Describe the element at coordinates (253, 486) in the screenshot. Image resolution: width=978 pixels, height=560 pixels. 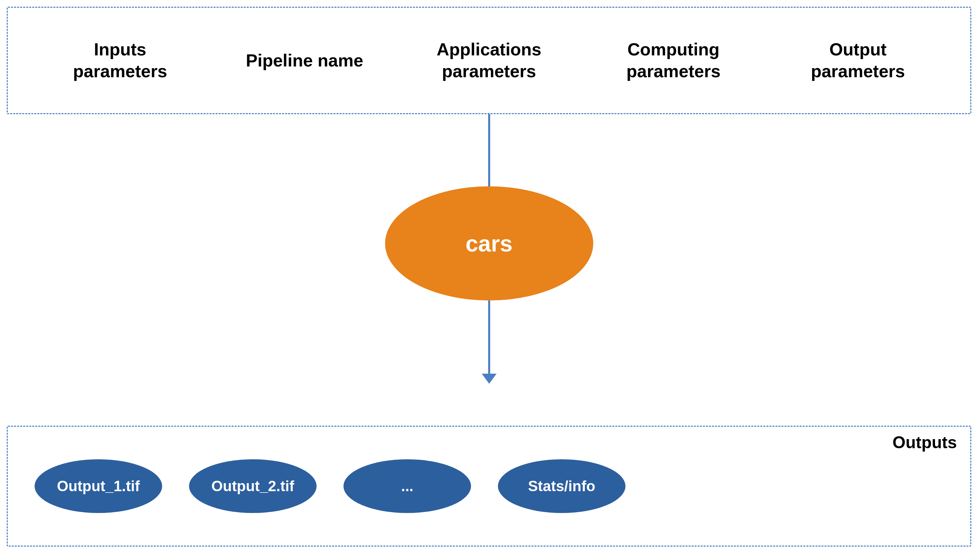
I see `output-2-label: Output_2.tif` at that location.